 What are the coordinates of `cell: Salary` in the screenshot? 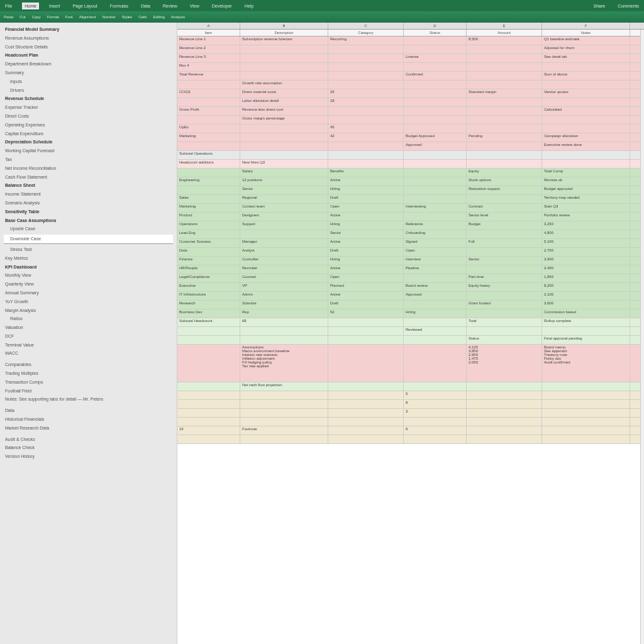 It's located at (284, 172).